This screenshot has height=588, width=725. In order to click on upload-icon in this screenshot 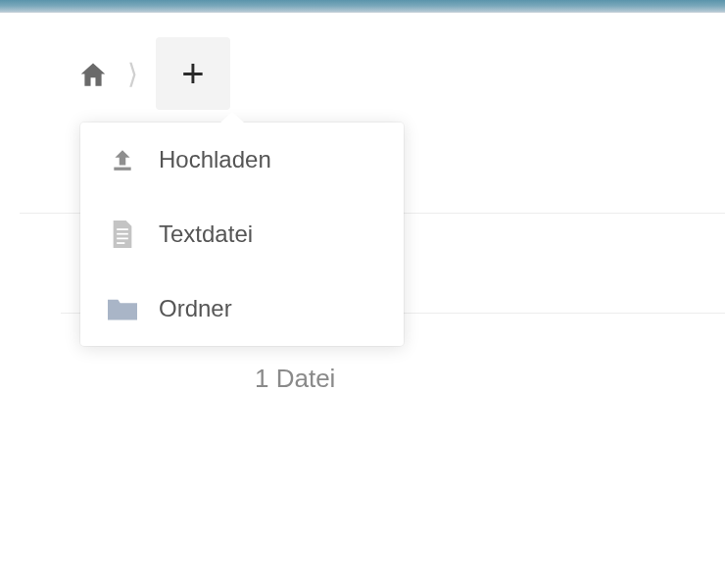, I will do `click(122, 160)`.